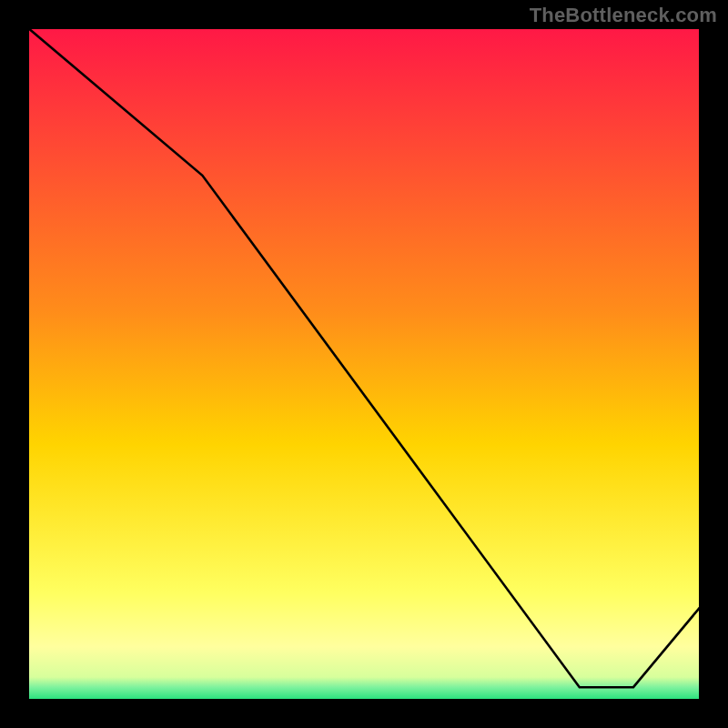  I want to click on watermark-text: TheBottleneck.com, so click(623, 15).